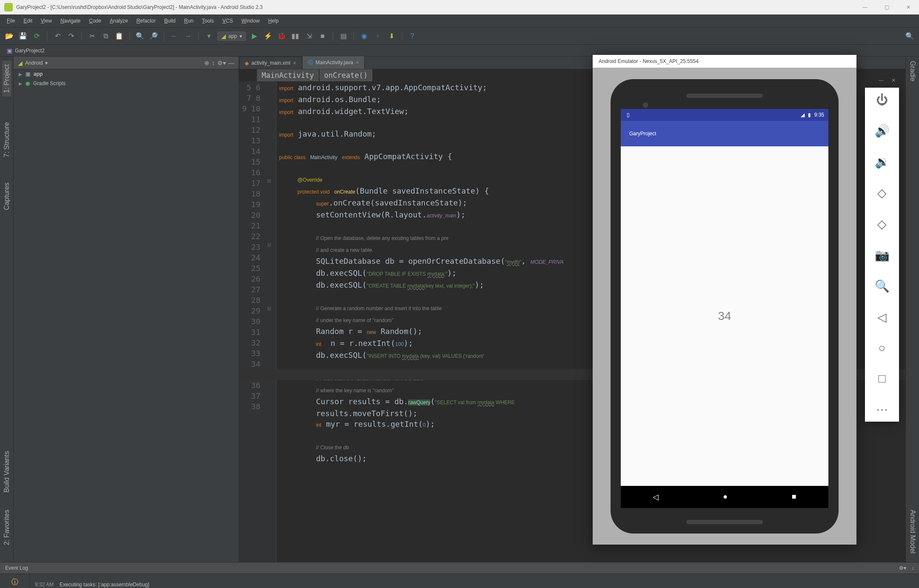 The height and width of the screenshot is (588, 919). I want to click on tool-gradle: Gradle, so click(913, 71).